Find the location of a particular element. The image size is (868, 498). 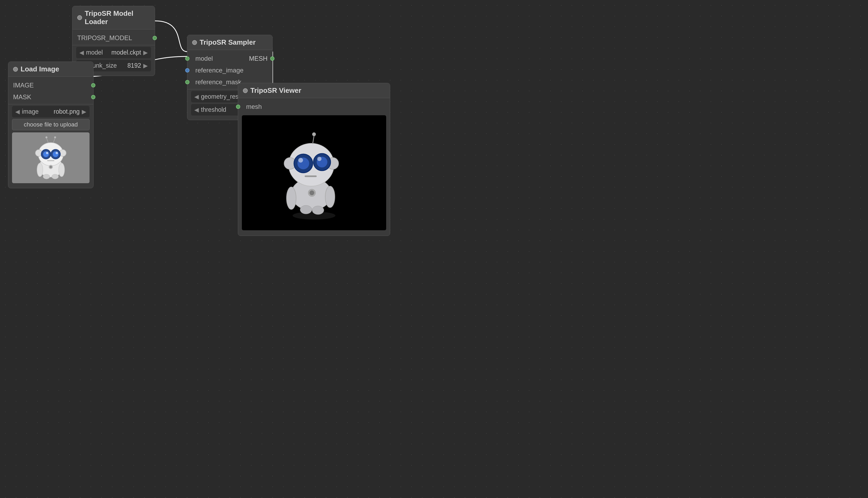

viewer-mesh-label: mesh is located at coordinates (314, 107).